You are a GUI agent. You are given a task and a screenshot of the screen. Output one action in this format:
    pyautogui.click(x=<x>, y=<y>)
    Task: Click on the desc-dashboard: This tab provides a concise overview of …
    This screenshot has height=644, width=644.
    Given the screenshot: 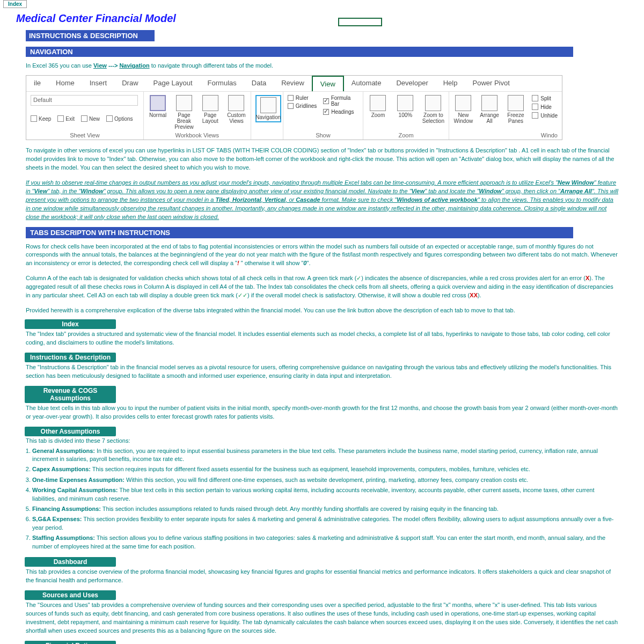 What is the action you would take?
    pyautogui.click(x=322, y=577)
    